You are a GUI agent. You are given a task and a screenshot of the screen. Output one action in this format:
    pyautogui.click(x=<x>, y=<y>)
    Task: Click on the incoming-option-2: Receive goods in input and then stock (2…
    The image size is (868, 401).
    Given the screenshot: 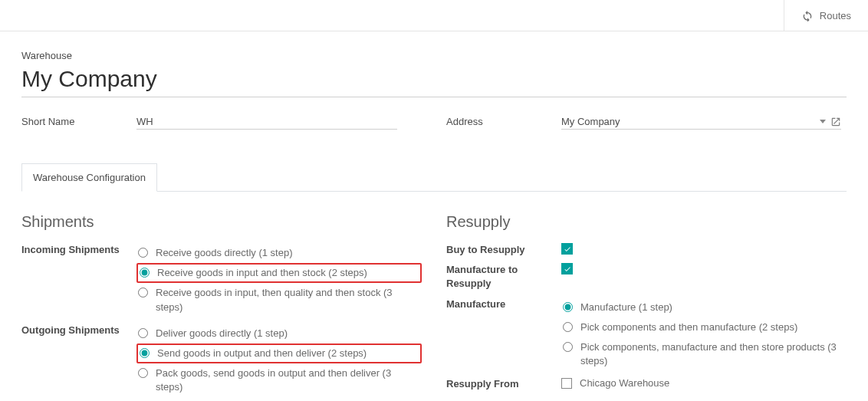 What is the action you would take?
    pyautogui.click(x=279, y=273)
    